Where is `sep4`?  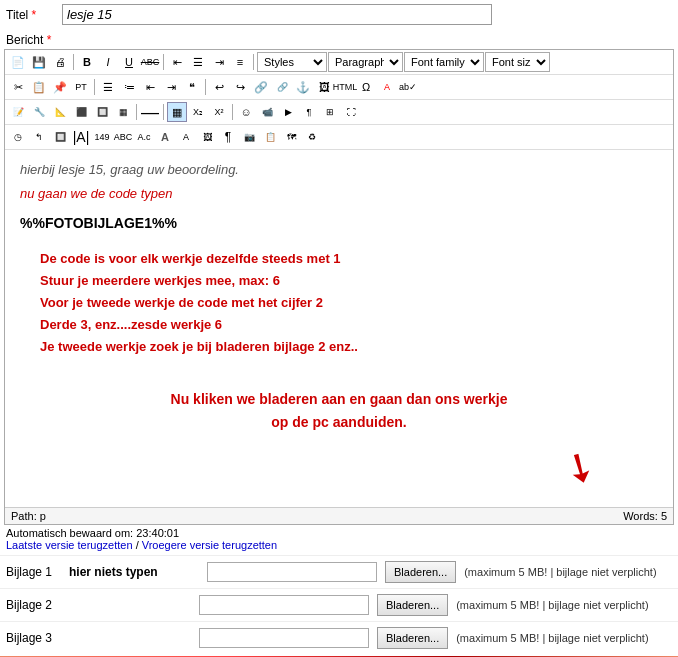 sep4 is located at coordinates (94, 87).